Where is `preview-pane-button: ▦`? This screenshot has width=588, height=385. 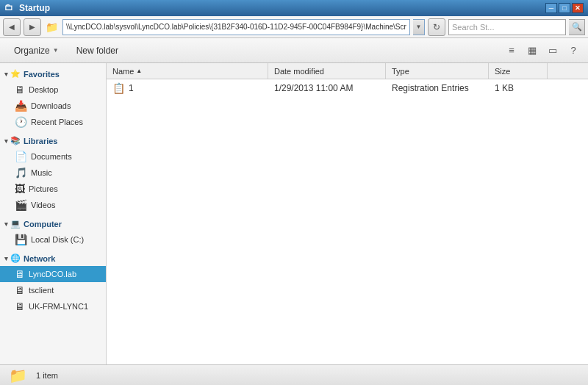 preview-pane-button: ▦ is located at coordinates (532, 51).